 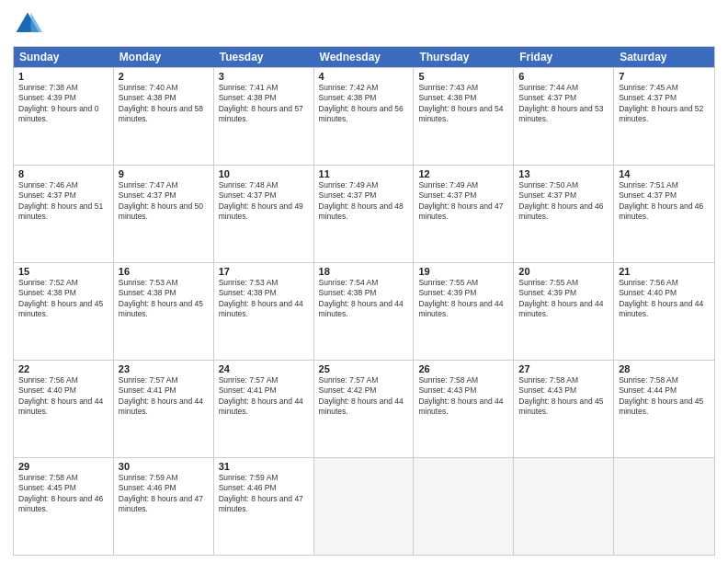 What do you see at coordinates (364, 57) in the screenshot?
I see `day-header-wednesday: Wednesday` at bounding box center [364, 57].